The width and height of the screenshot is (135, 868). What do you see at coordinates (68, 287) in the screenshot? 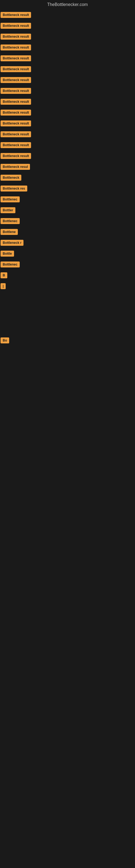
I see `list-item: |` at bounding box center [68, 287].